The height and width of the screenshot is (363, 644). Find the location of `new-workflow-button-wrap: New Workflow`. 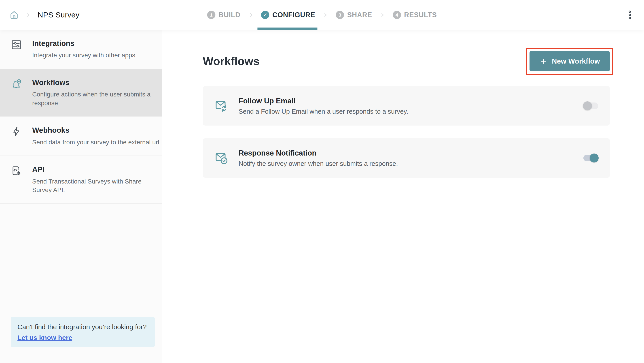

new-workflow-button-wrap: New Workflow is located at coordinates (570, 61).